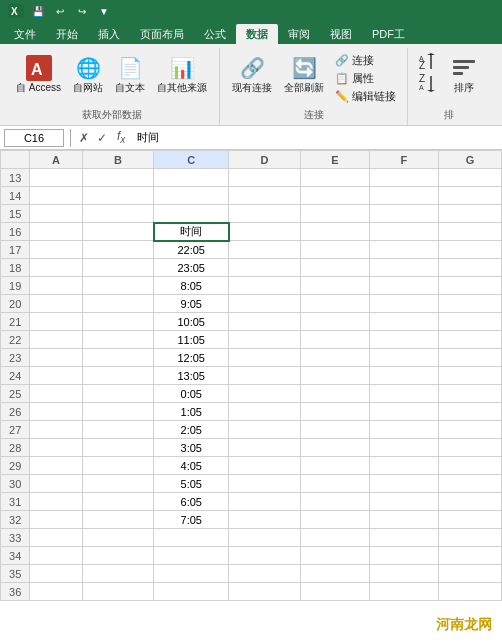  I want to click on cell-e21, so click(334, 322).